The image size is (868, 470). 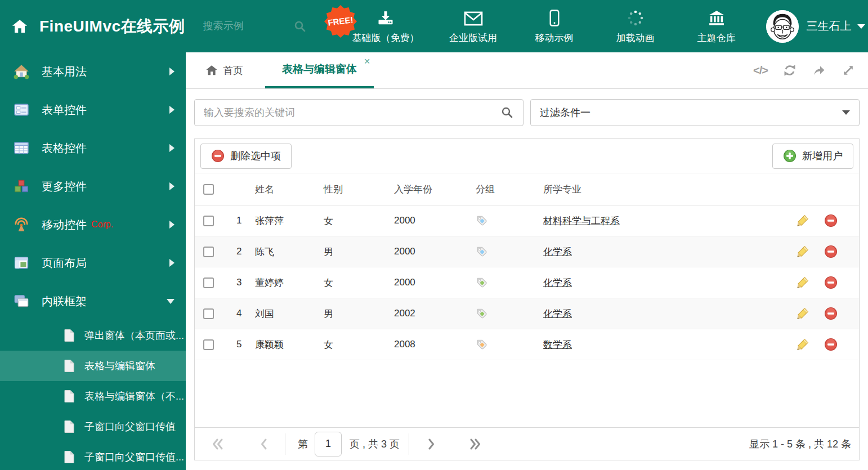 What do you see at coordinates (557, 344) in the screenshot?
I see `major-link: 数学系` at bounding box center [557, 344].